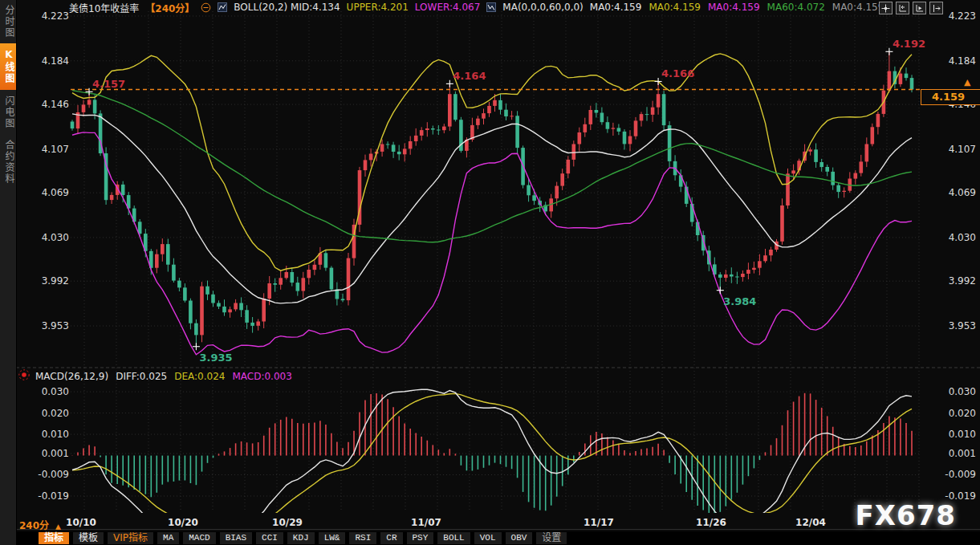  I want to click on price-annotation: 4.192, so click(909, 43).